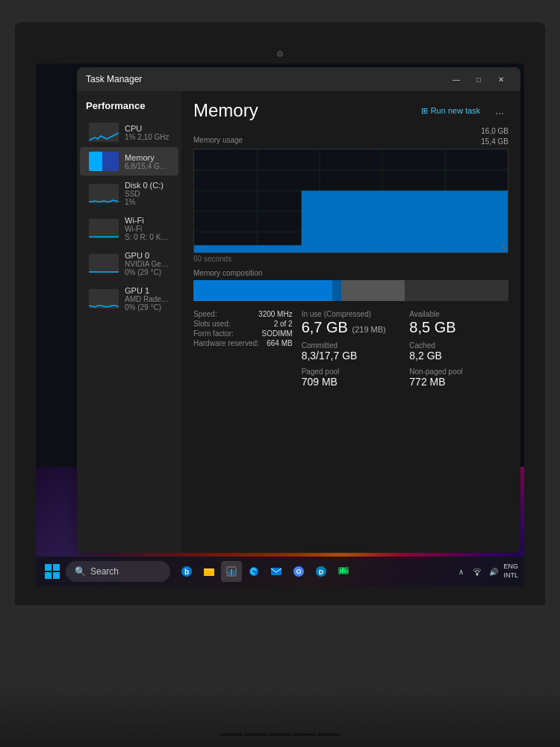 This screenshot has width=560, height=747. Describe the element at coordinates (280, 717) in the screenshot. I see `laptop-bottom` at that location.